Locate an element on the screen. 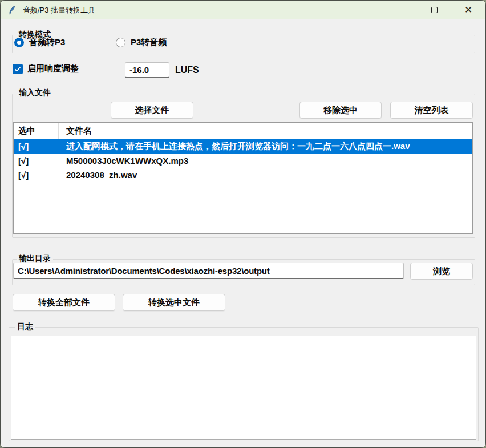  table-row: [√] M500003J0cWK1WWxQX.mp3 is located at coordinates (243, 161).